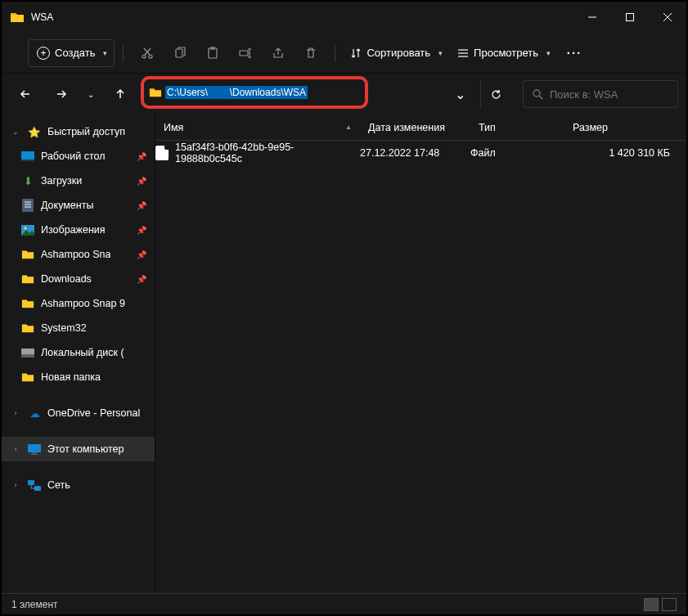 The image size is (688, 616). Describe the element at coordinates (61, 94) in the screenshot. I see `forward-button` at that location.